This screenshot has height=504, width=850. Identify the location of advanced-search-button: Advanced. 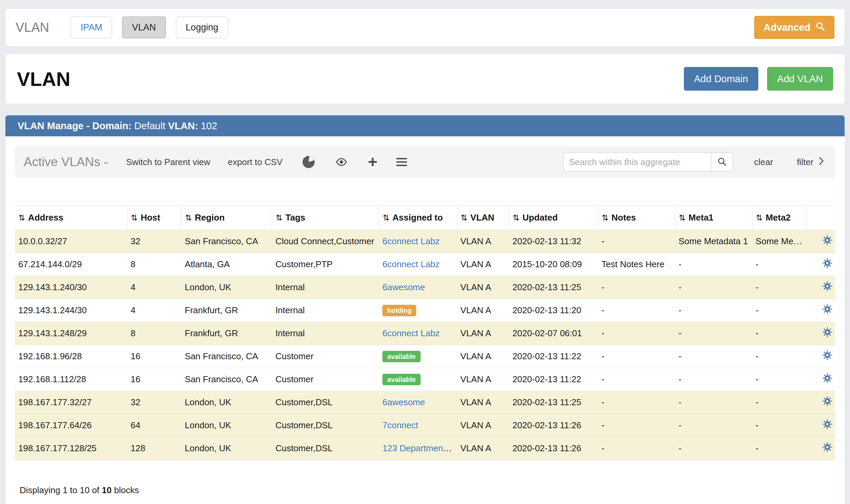
(794, 28).